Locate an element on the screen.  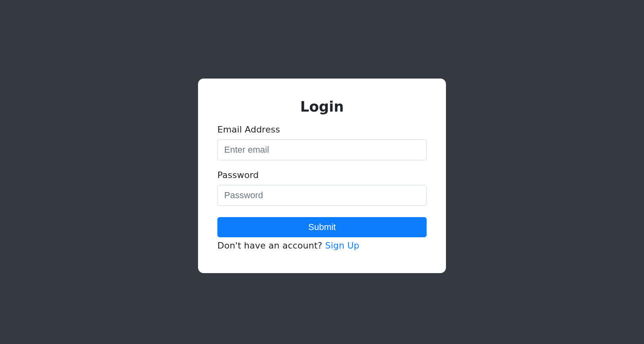
login-form: Email Address Password Submit Don't have… is located at coordinates (322, 188).